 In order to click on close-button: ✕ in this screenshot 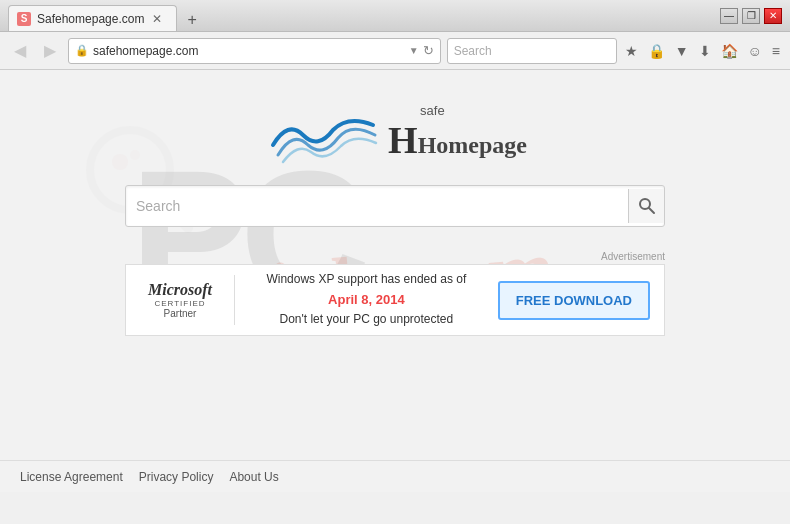, I will do `click(773, 16)`.